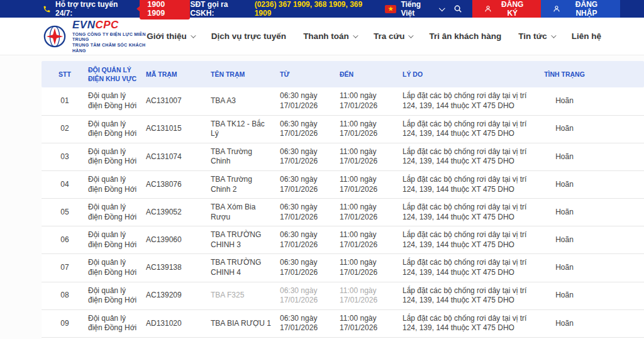 This screenshot has width=644, height=339. Describe the element at coordinates (458, 9) in the screenshot. I see `search-button` at that location.